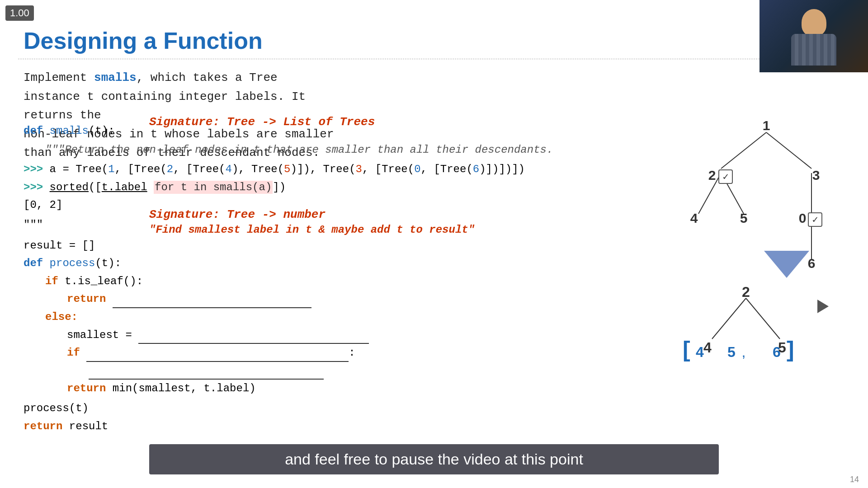  I want to click on if-leaf-line: if t.is_leaf():, so click(299, 282).